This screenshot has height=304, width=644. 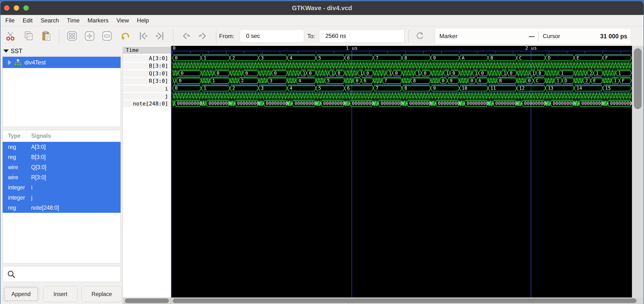 What do you see at coordinates (147, 301) in the screenshot?
I see `names-hscrollbar-thumb` at bounding box center [147, 301].